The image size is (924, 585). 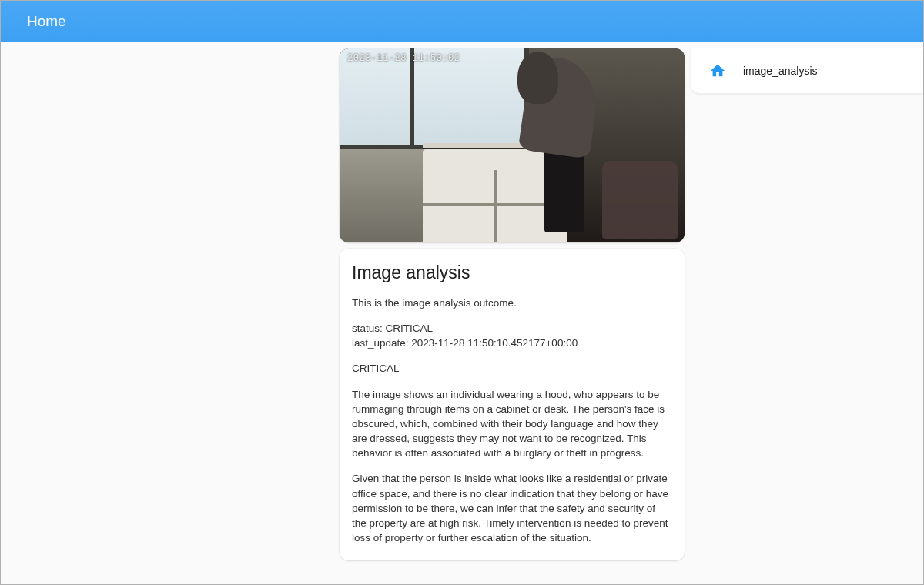 What do you see at coordinates (512, 368) in the screenshot?
I see `severity-line: CRITICAL` at bounding box center [512, 368].